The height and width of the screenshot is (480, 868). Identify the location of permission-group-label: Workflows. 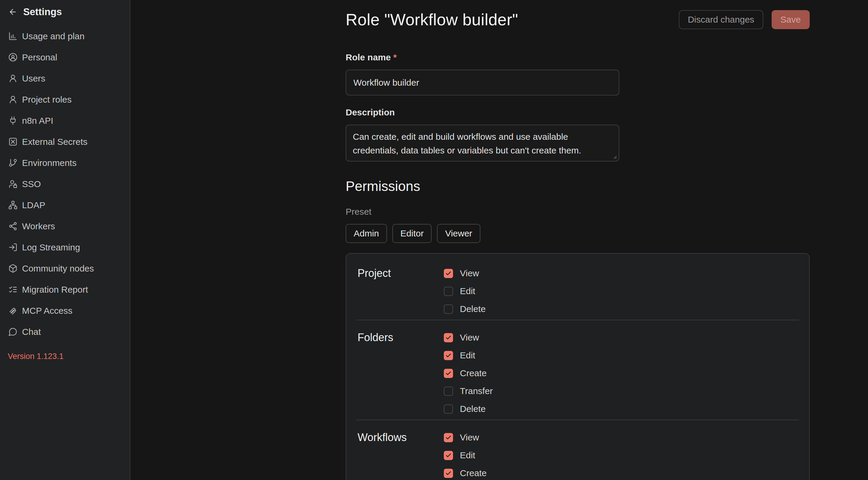
(401, 454).